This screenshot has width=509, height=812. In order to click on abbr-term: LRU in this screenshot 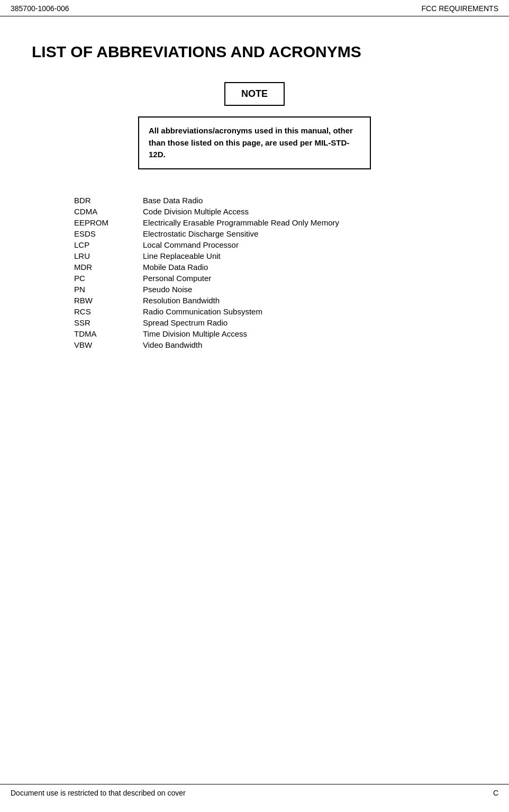, I will do `click(108, 256)`.